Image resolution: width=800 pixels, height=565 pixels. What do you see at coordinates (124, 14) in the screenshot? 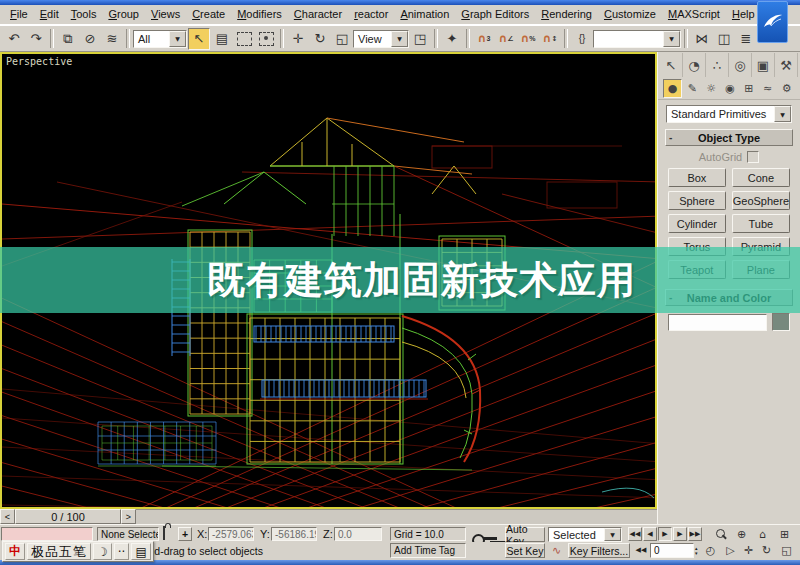
I see `menu-group: Group` at bounding box center [124, 14].